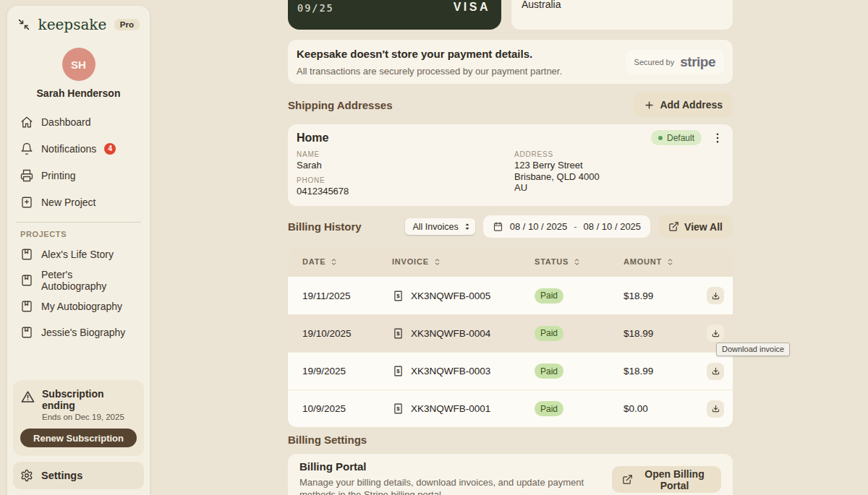 This screenshot has height=495, width=868. Describe the element at coordinates (511, 165) in the screenshot. I see `address-card-home: Home Default NAME Sarah PHONE 0412345678` at that location.